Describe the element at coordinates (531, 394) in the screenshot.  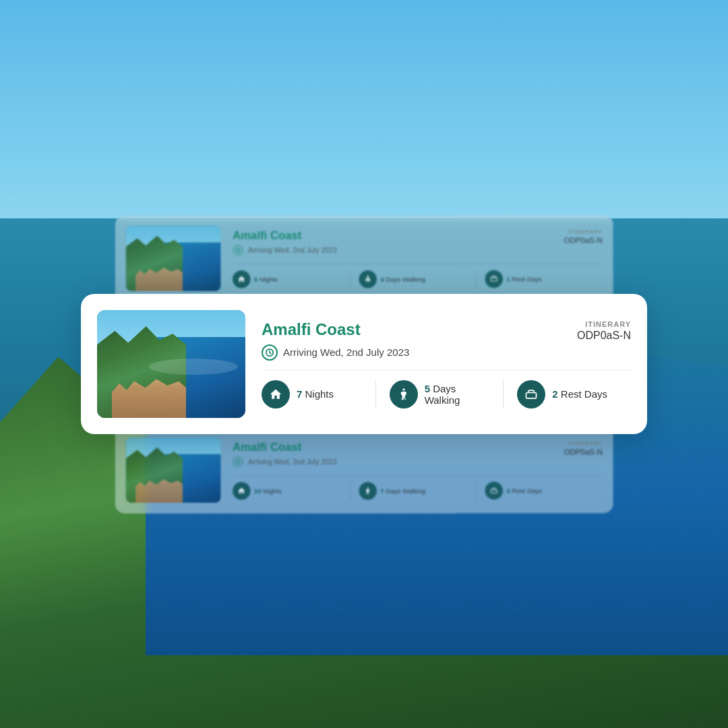
I see `main-rest-icon` at that location.